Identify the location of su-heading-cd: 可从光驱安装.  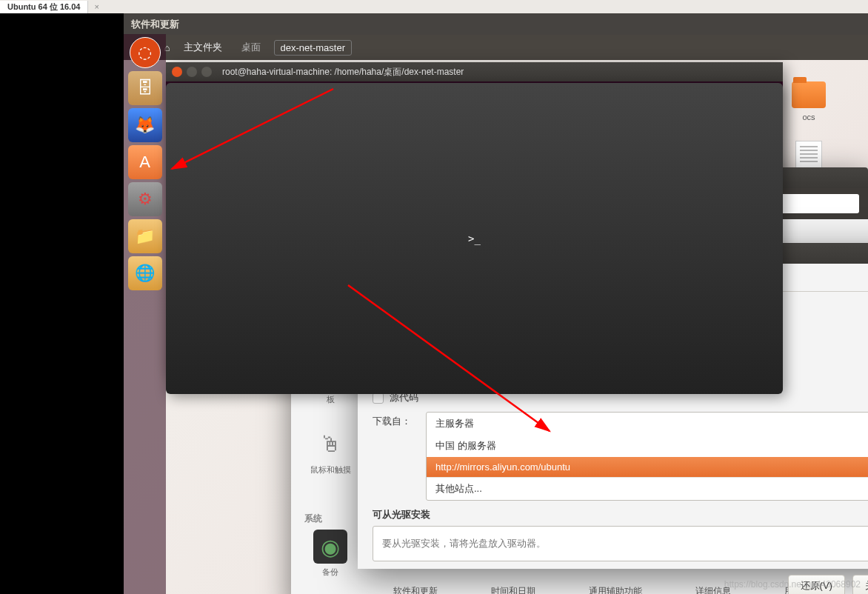
(621, 515).